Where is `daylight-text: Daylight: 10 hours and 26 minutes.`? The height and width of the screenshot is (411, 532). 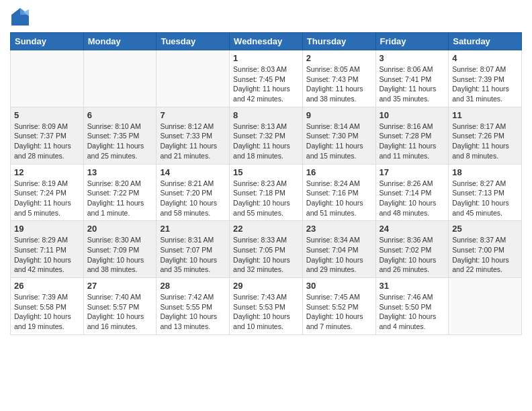
daylight-text: Daylight: 10 hours and 26 minutes. is located at coordinates (408, 265).